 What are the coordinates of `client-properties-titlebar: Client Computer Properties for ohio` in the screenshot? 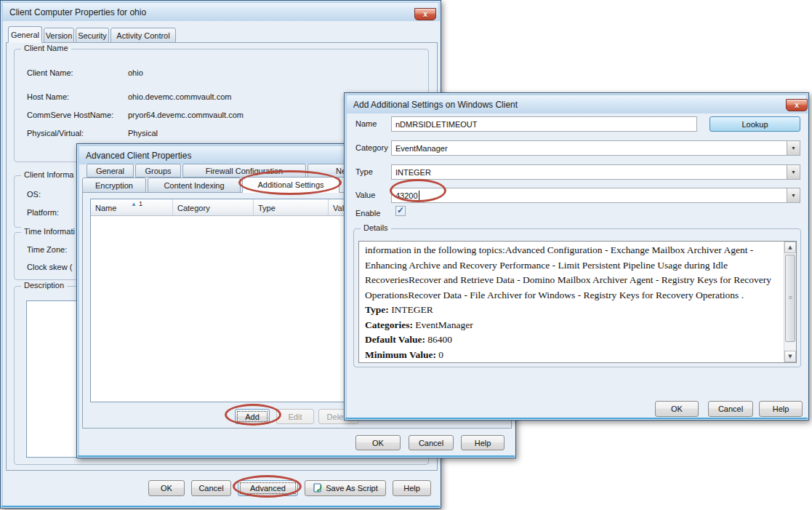 It's located at (221, 12).